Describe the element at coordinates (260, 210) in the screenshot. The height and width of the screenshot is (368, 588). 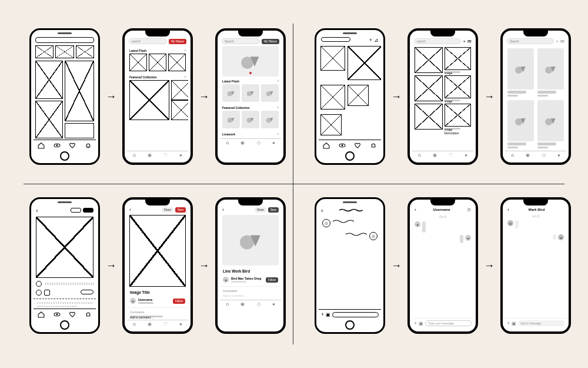
I see `share-button: Share` at that location.